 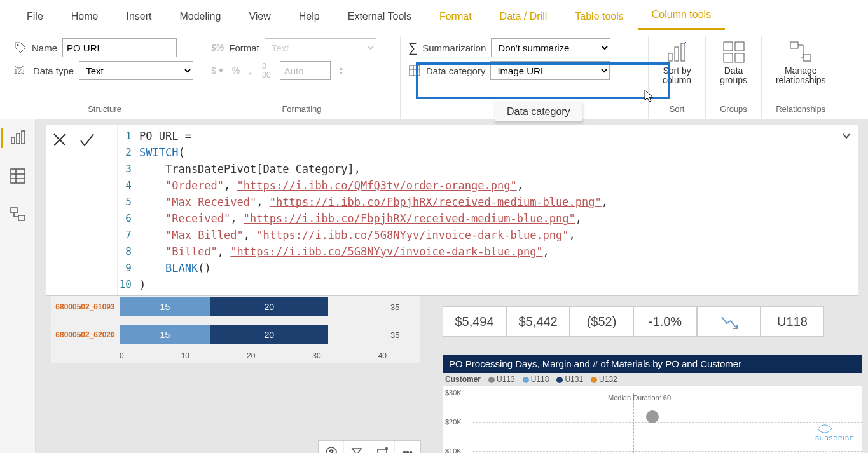 I want to click on visual-toolbar: ?, so click(x=369, y=447).